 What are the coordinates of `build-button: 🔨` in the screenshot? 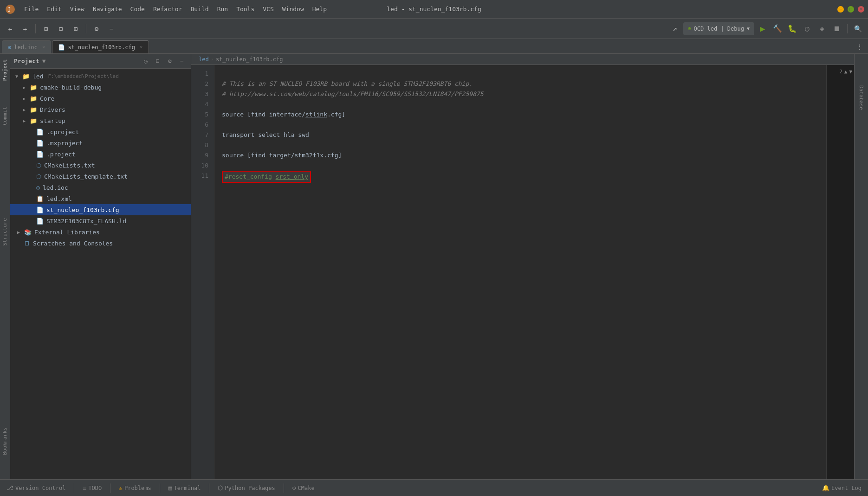 It's located at (777, 29).